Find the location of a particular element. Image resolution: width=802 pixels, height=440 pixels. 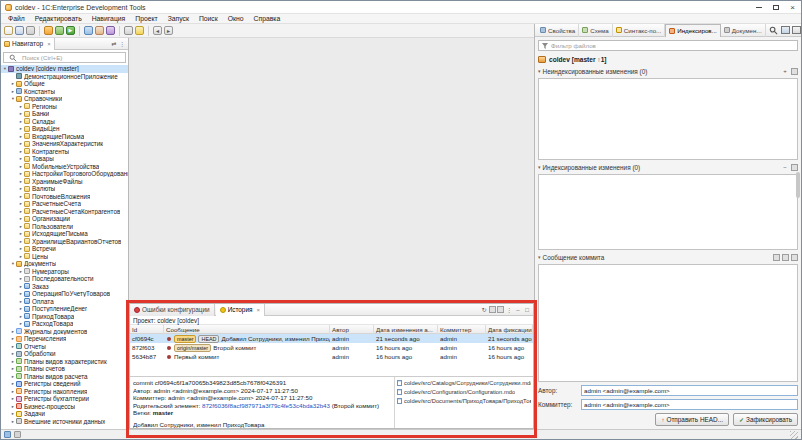

maximize-view-icon: □ is located at coordinates (527, 310).